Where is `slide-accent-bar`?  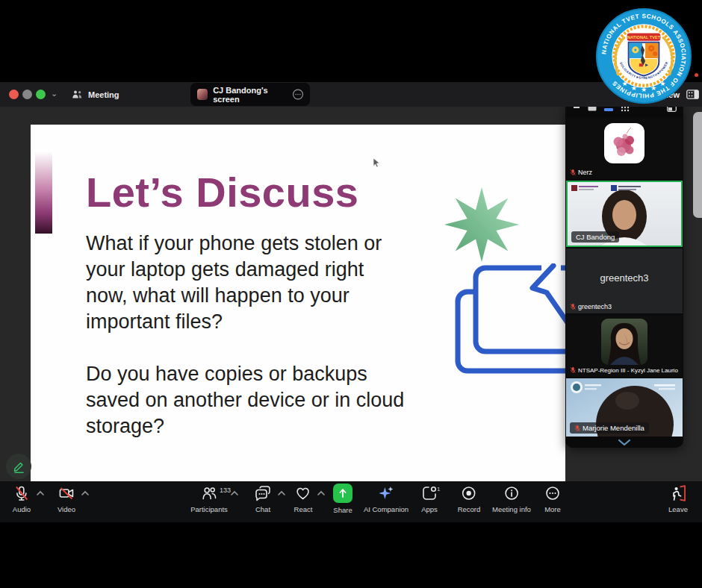 slide-accent-bar is located at coordinates (43, 193).